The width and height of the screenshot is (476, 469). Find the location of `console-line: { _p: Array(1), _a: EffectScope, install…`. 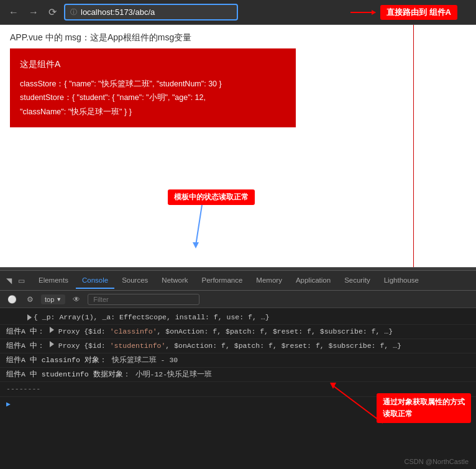

console-line: { _p: Array(1), _a: EffectScope, install… is located at coordinates (238, 318).